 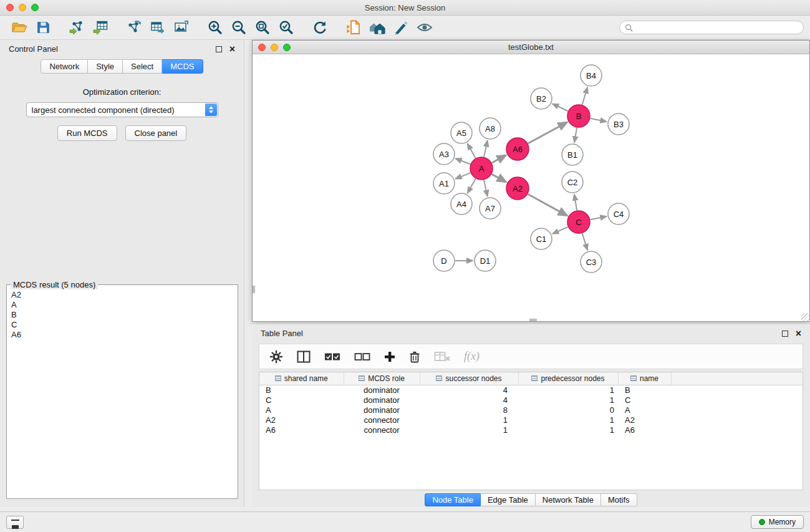 What do you see at coordinates (262, 47) in the screenshot?
I see `network-close-button` at bounding box center [262, 47].